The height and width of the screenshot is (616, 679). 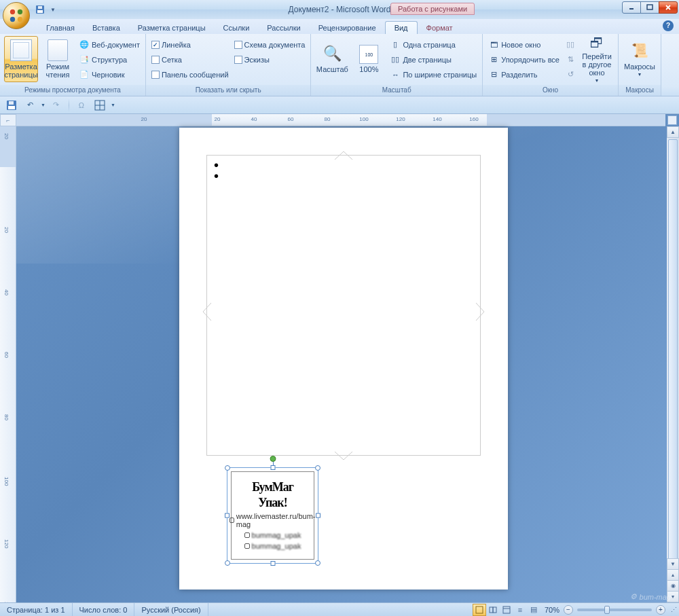 I want to click on view-reading-button, so click(x=493, y=610).